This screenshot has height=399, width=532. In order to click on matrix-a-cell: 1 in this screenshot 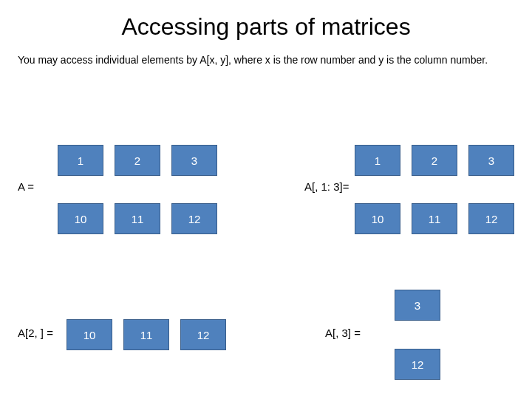, I will do `click(81, 160)`.